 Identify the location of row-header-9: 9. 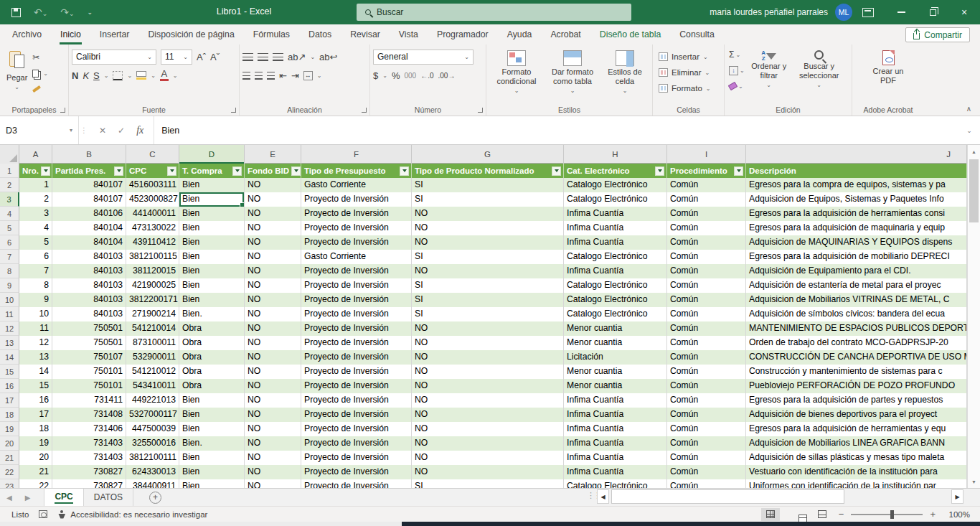
(10, 286).